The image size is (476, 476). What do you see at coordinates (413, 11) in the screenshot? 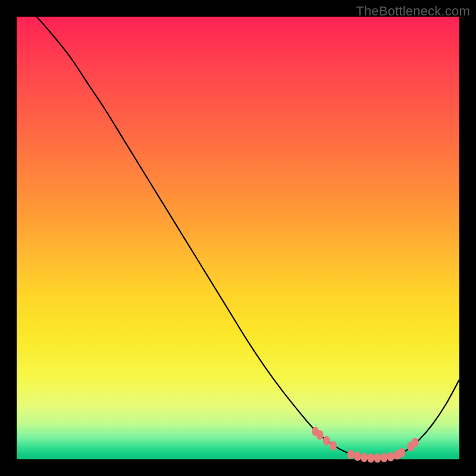
I see `watermark-text: TheBottleneck.com` at bounding box center [413, 11].